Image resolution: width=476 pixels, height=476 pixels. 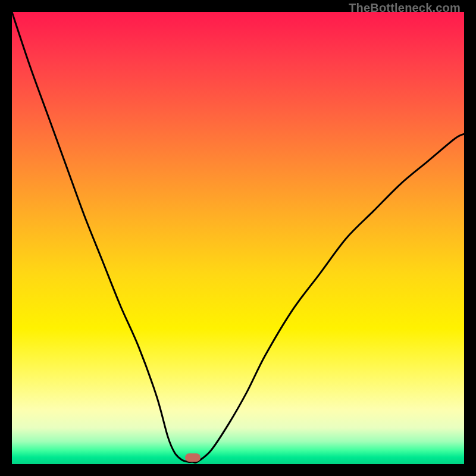 What do you see at coordinates (405, 8) in the screenshot?
I see `watermark-text: TheBottleneck.com` at bounding box center [405, 8].